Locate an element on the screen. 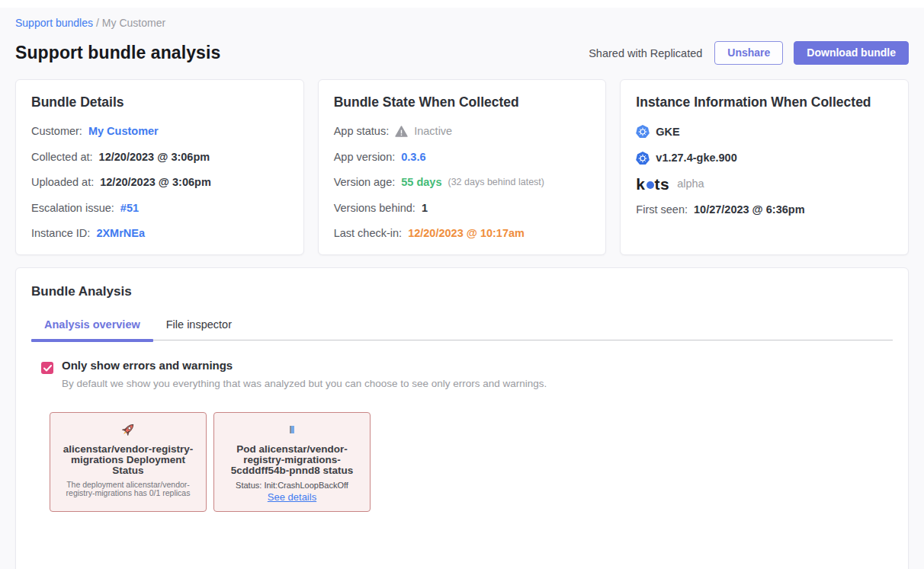 The image size is (924, 569). version-age-note: (32 days behind latest) is located at coordinates (496, 183).